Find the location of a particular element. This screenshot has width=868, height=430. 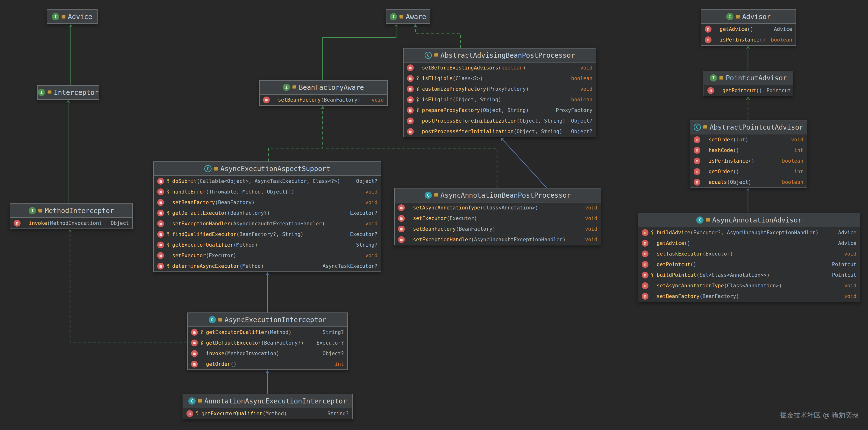

method-signature: isEligible(Class<?>) is located at coordinates (453, 78).